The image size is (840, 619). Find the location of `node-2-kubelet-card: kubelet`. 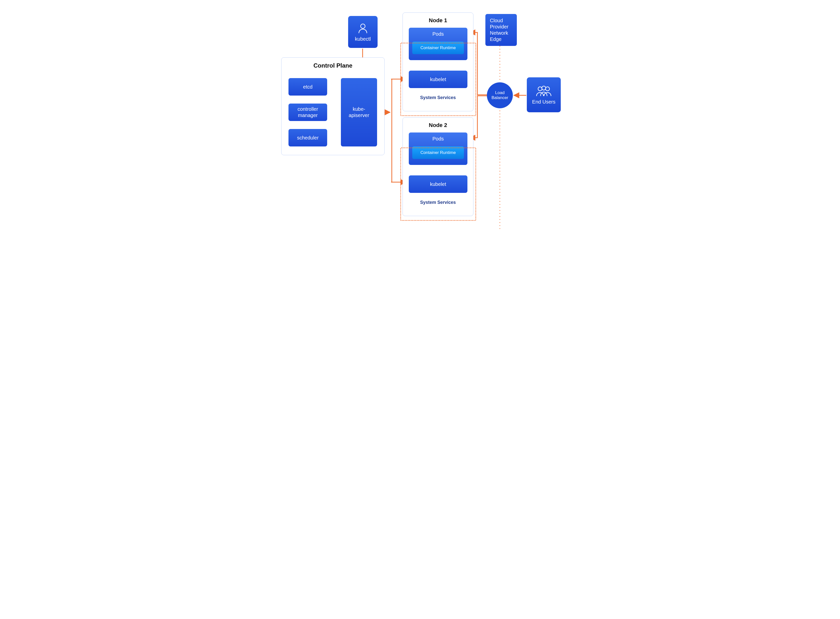

node-2-kubelet-card: kubelet is located at coordinates (438, 184).